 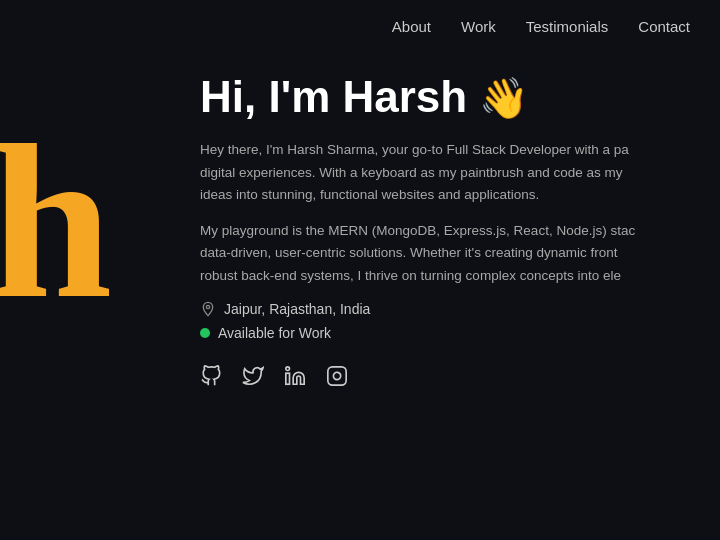 What do you see at coordinates (568, 26) in the screenshot?
I see `nav-testimonials: Testimonials` at bounding box center [568, 26].